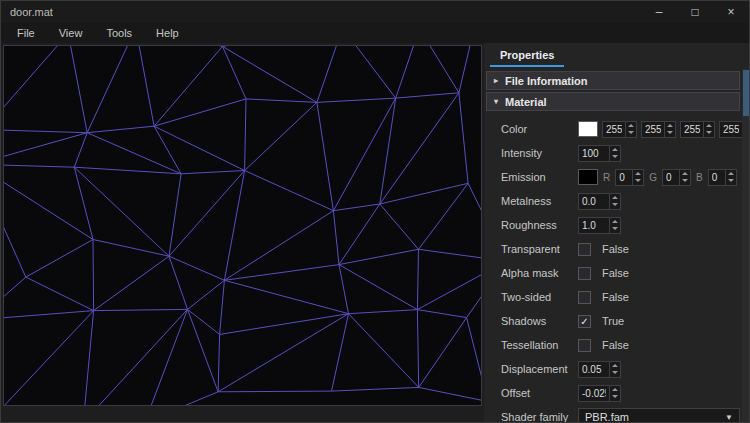 The width and height of the screenshot is (750, 423). I want to click on b-label: B, so click(700, 178).